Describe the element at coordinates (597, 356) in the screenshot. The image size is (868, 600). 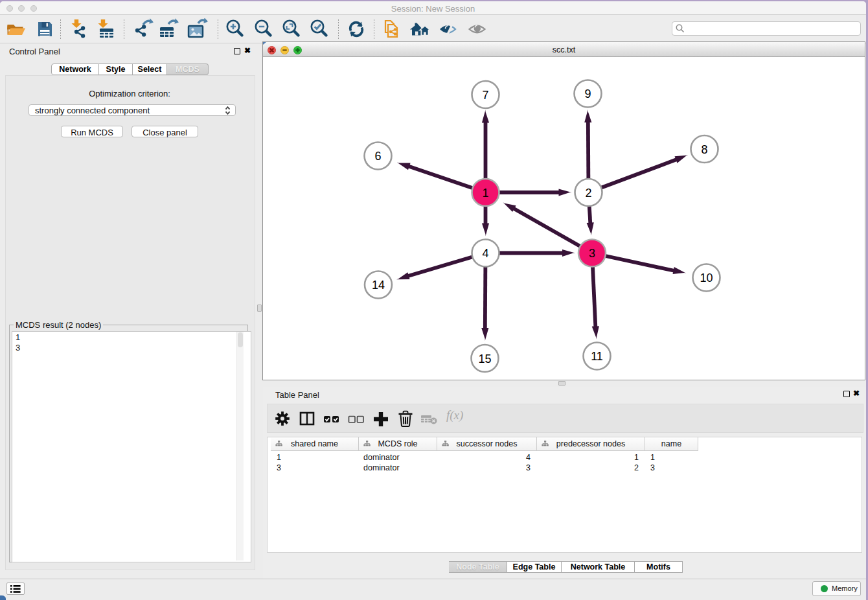
I see `svg-text: 11` at that location.